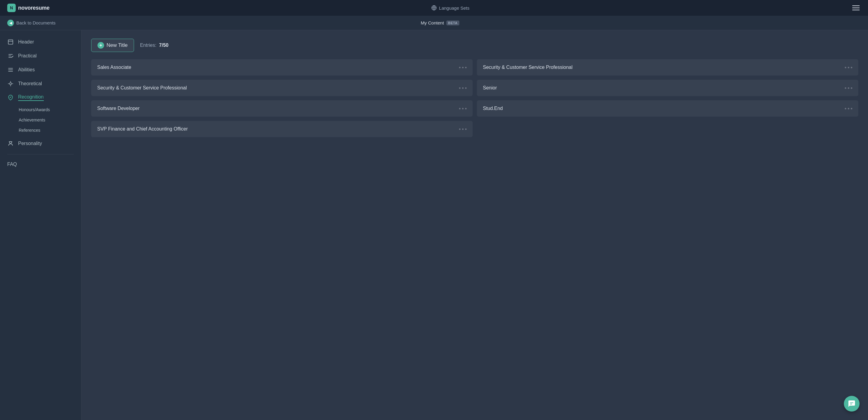  What do you see at coordinates (852, 403) in the screenshot?
I see `chat-support-button` at bounding box center [852, 403].